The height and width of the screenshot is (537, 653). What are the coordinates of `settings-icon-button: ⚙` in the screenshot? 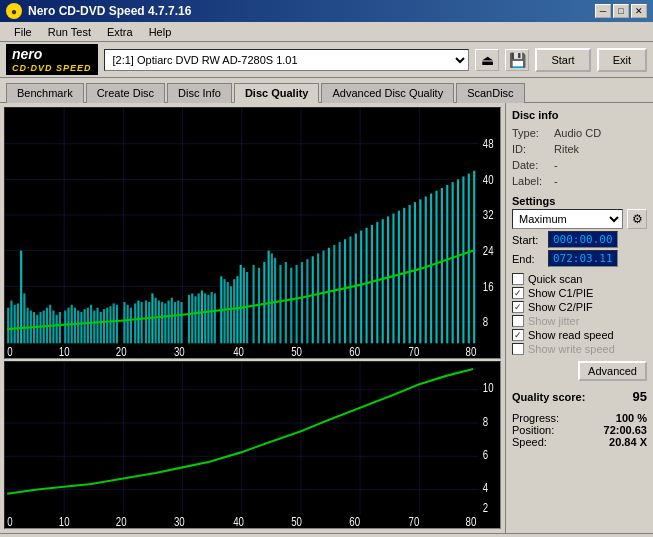 It's located at (637, 219).